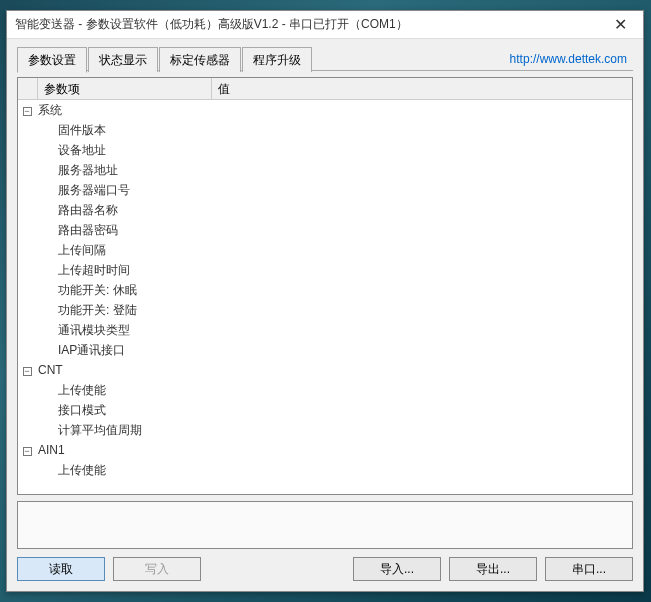  What do you see at coordinates (325, 59) in the screenshot?
I see `tab-bar: 参数设置 状态显示 标定传感器 程序升级 http://www.dettek.c…` at bounding box center [325, 59].